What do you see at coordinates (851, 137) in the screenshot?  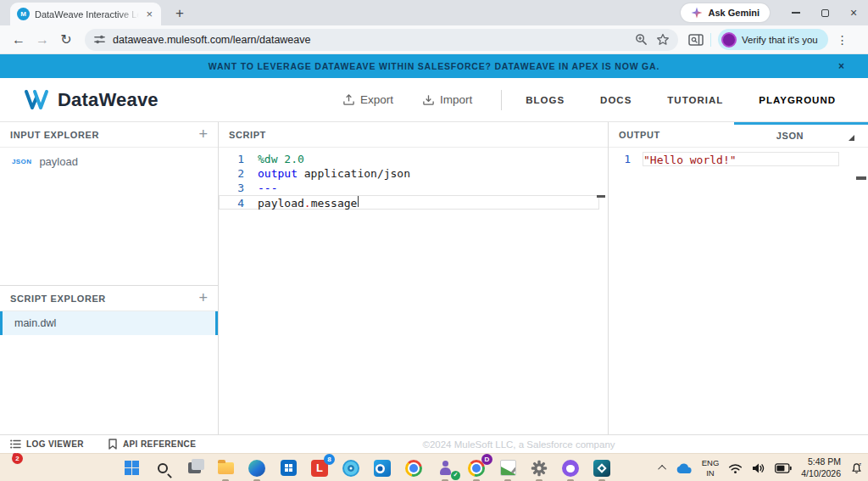 I see `format-dropdown-icon` at bounding box center [851, 137].